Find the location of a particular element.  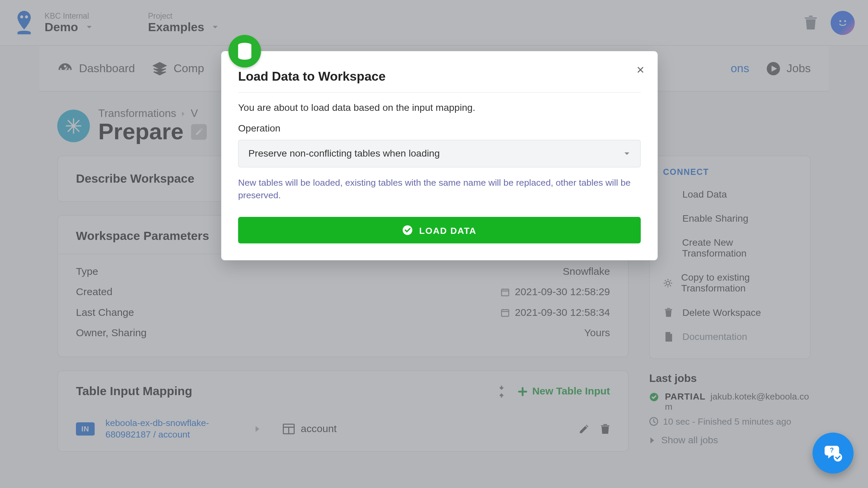

check-circle-icon is located at coordinates (408, 230).